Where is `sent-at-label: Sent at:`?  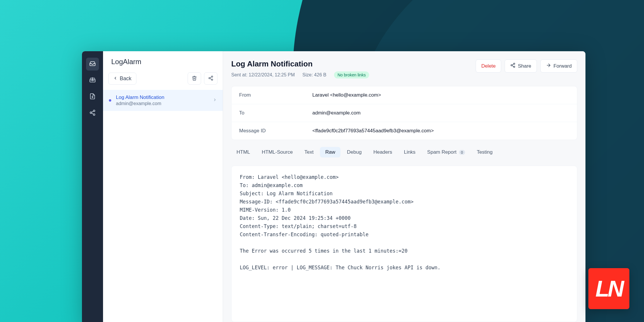 sent-at-label: Sent at: is located at coordinates (239, 75).